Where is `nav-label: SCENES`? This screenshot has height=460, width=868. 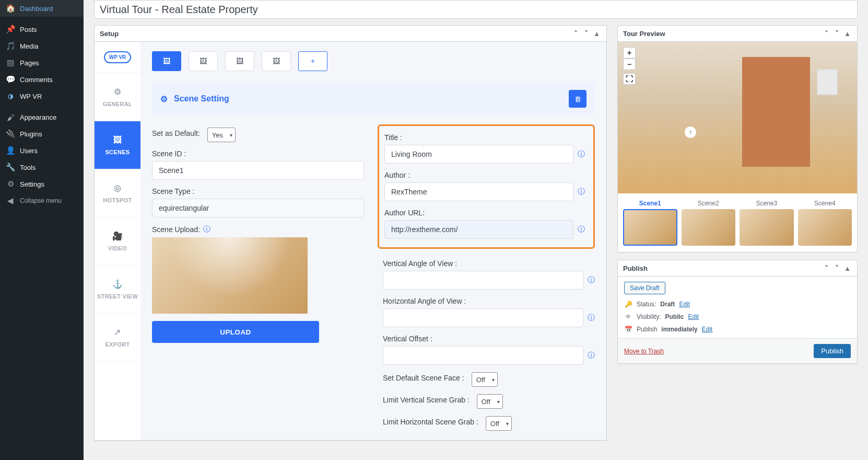
nav-label: SCENES is located at coordinates (117, 152).